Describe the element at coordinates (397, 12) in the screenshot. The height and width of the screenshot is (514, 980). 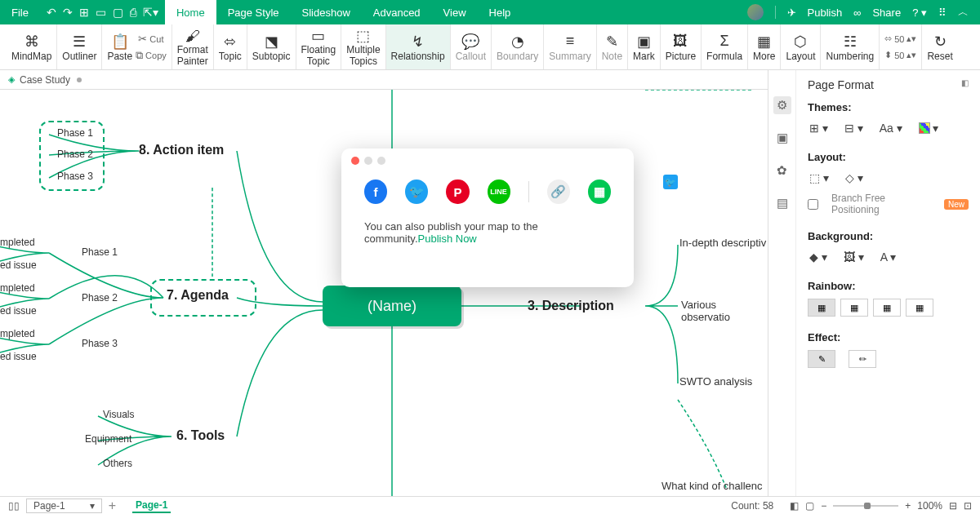
I see `tab-advanced: Advanced` at that location.